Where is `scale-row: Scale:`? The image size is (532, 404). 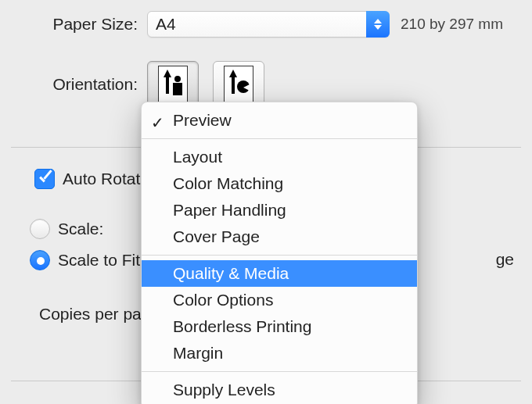 scale-row: Scale: is located at coordinates (66, 229).